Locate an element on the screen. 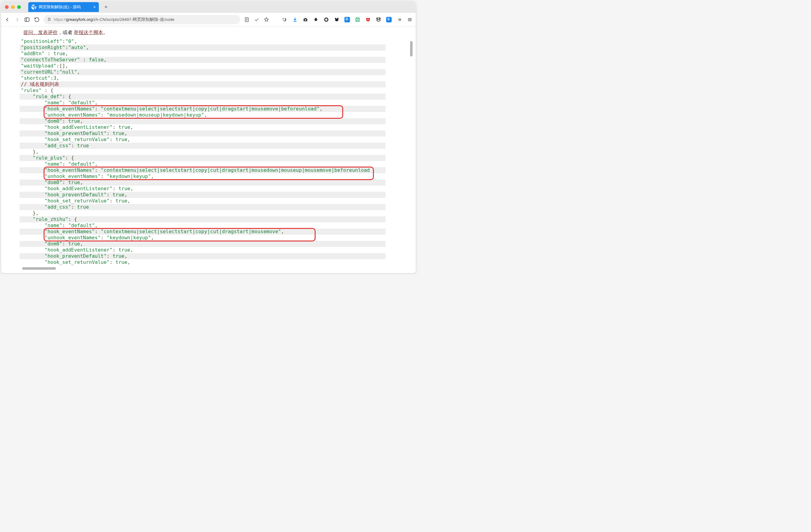  circle-icon is located at coordinates (326, 20).